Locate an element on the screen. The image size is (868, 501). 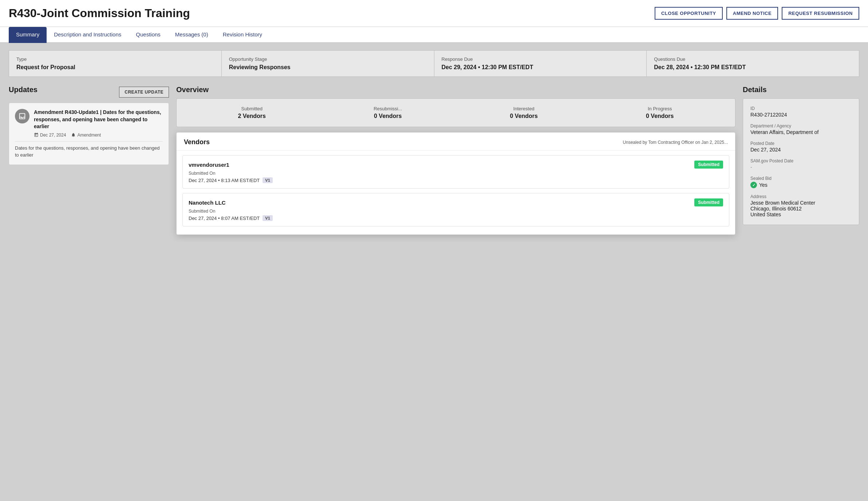
overview-interested: Interested 0 Vendors is located at coordinates (524, 113).